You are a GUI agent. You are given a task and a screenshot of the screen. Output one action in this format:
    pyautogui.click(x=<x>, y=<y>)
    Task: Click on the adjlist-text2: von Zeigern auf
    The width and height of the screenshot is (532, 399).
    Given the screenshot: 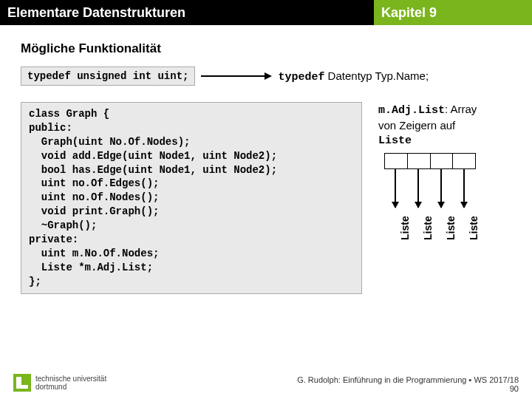 What is the action you would take?
    pyautogui.click(x=417, y=126)
    